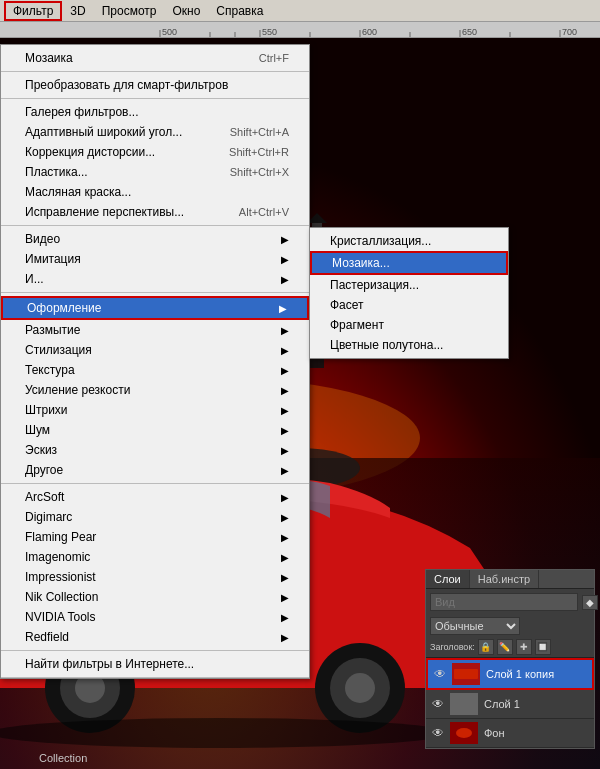  What do you see at coordinates (409, 241) in the screenshot?
I see `submenu-item-crystallize: Кристаллизация...` at bounding box center [409, 241].